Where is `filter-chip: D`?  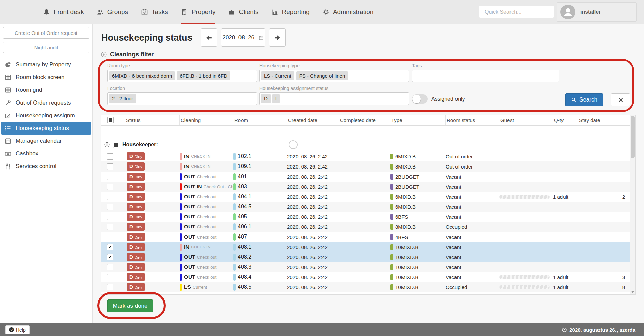 filter-chip: D is located at coordinates (266, 98).